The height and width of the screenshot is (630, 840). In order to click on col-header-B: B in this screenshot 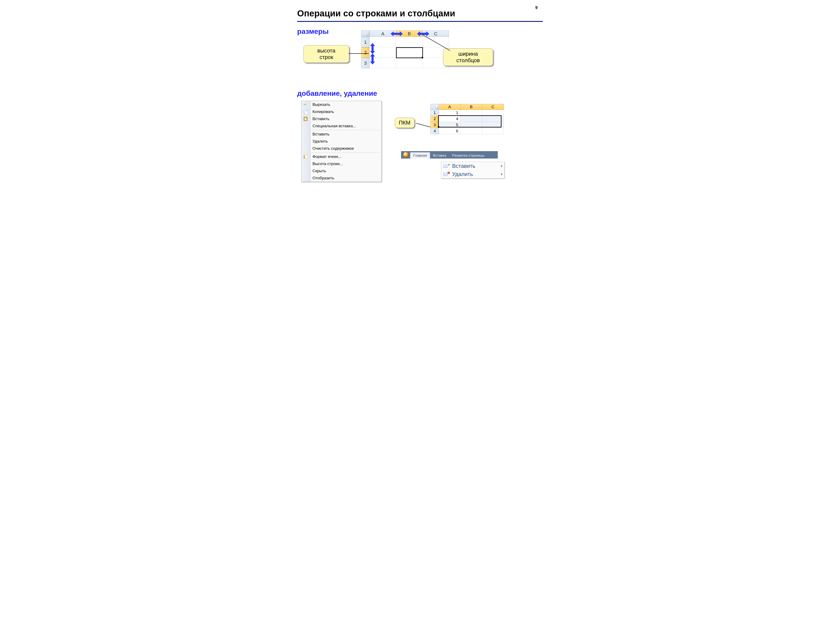, I will do `click(472, 107)`.